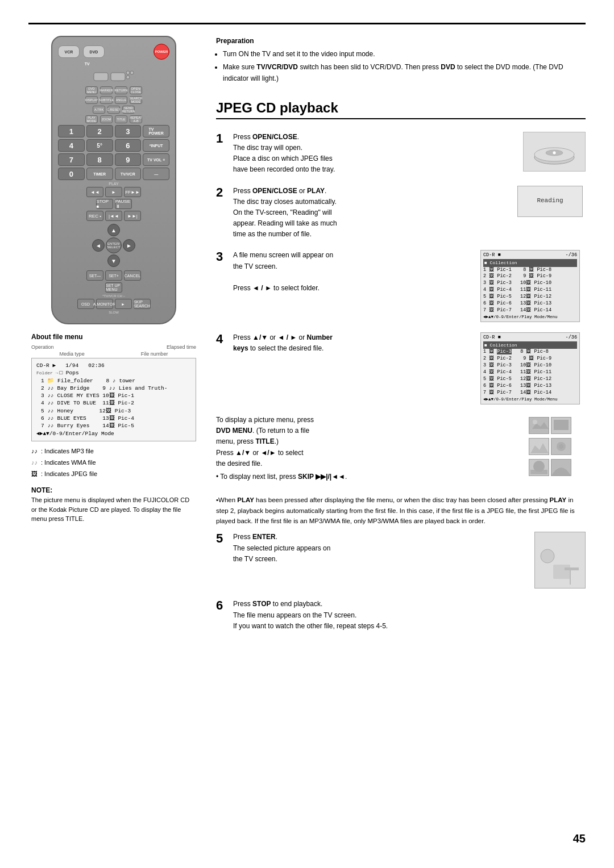  I want to click on num-6-button: 6, so click(128, 145).